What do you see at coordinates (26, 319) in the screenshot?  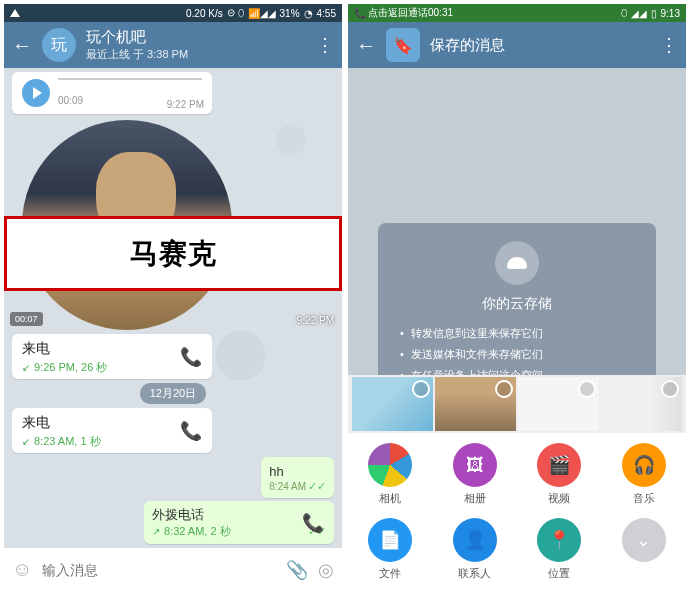 I see `photo-duration: 00:07` at bounding box center [26, 319].